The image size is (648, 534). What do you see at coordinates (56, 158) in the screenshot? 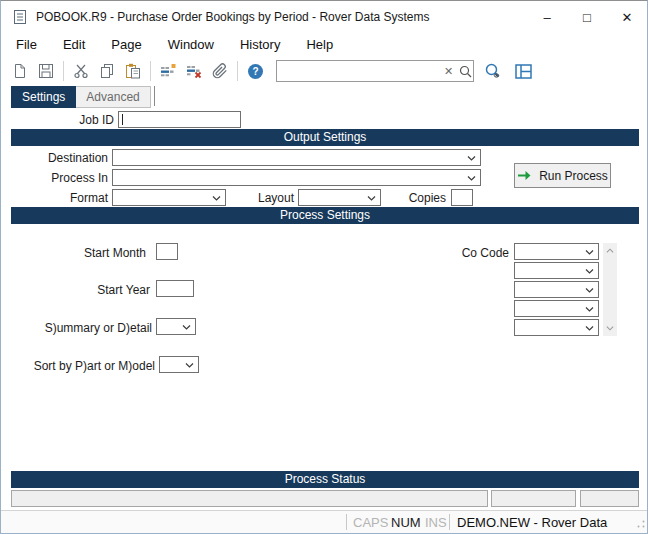
I see `destination-label: Destination` at bounding box center [56, 158].